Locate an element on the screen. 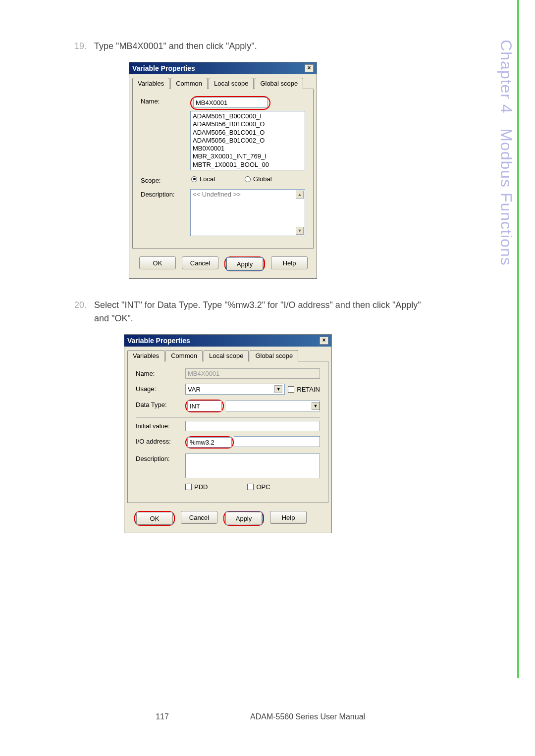 This screenshot has height=756, width=535. name-input-disabled is located at coordinates (253, 373).